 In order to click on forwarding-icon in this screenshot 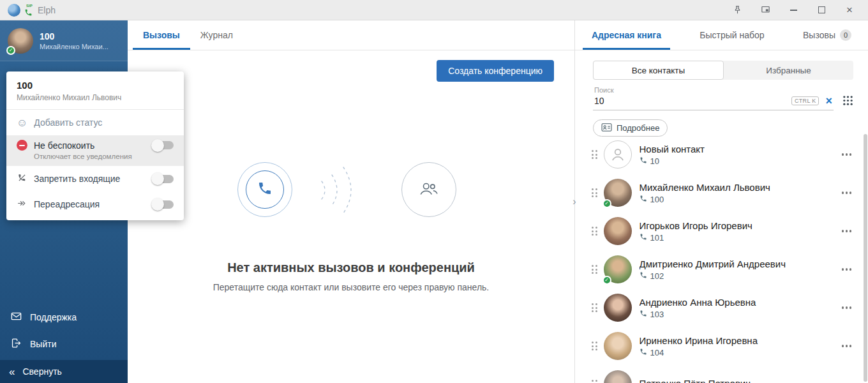, I will do `click(22, 204)`.